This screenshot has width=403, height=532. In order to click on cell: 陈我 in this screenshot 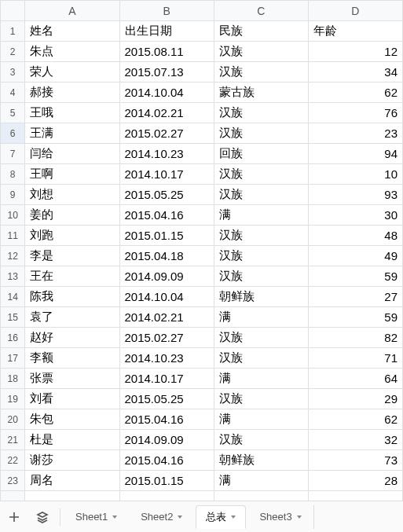, I will do `click(72, 297)`.